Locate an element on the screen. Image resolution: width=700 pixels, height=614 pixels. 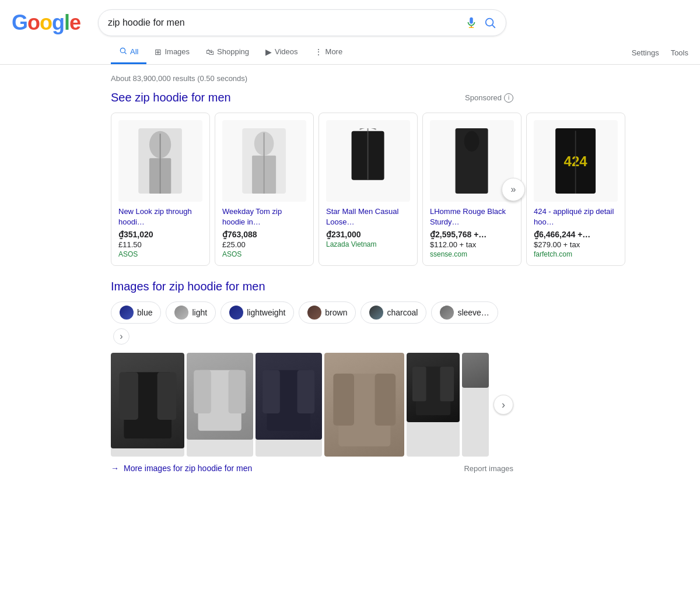
more-images-label: More images for zip hoodie for men is located at coordinates (188, 468).